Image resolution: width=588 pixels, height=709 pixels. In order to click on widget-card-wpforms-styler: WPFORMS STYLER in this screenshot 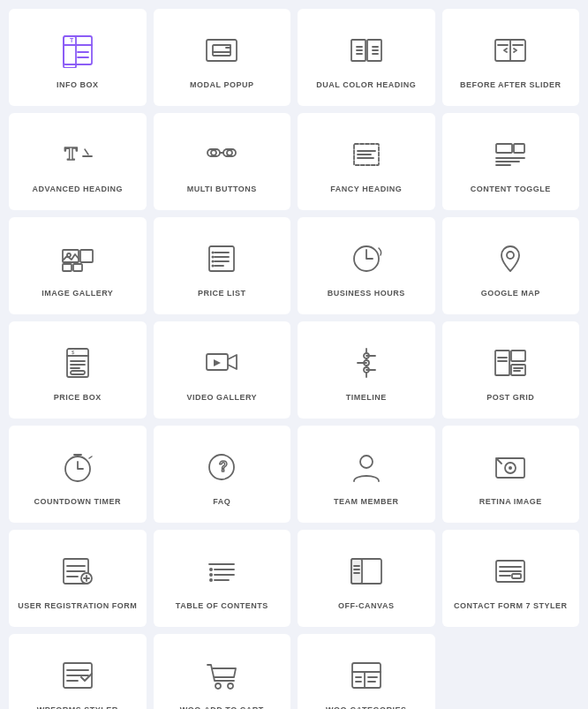, I will do `click(78, 671)`.